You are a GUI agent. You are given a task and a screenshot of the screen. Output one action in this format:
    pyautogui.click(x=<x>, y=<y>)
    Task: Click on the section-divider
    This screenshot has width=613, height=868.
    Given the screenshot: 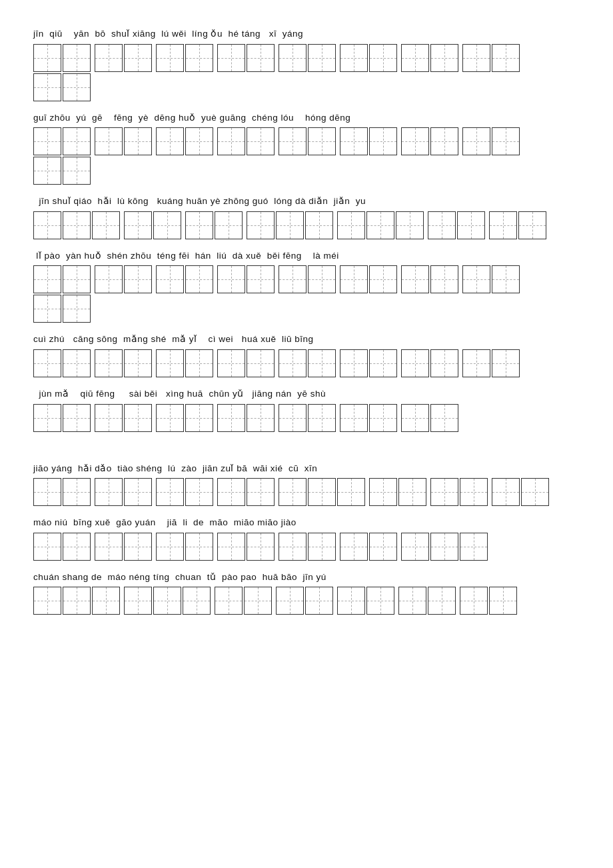 What is the action you would take?
    pyautogui.click(x=306, y=451)
    